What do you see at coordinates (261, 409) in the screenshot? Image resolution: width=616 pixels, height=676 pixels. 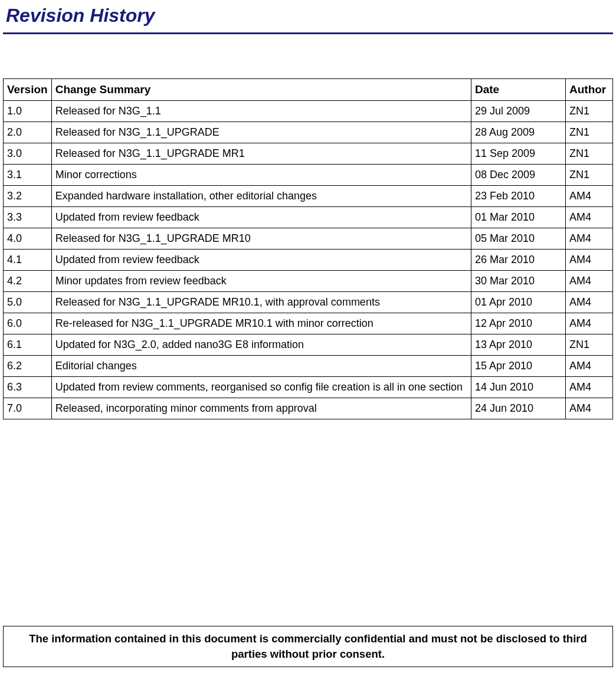 I see `cell-summary: Released, incorporating minor comments f…` at bounding box center [261, 409].